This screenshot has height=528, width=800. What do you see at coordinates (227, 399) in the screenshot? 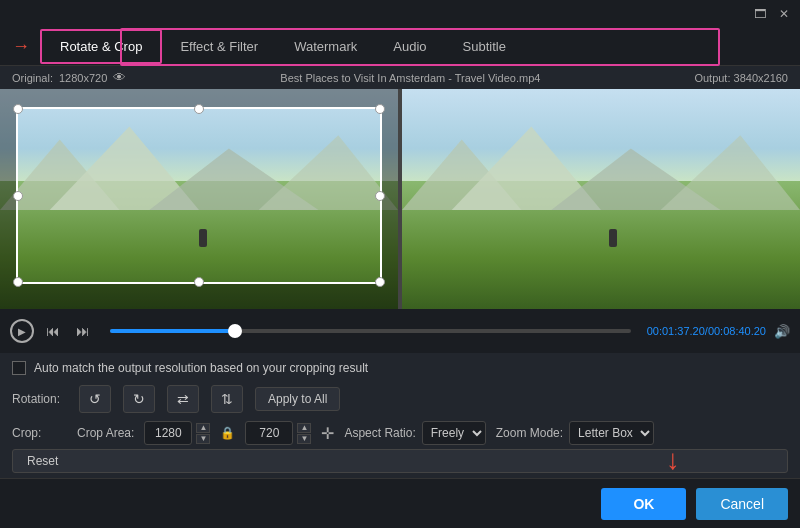
I see `flip-v-icon: ⇅` at bounding box center [227, 399].